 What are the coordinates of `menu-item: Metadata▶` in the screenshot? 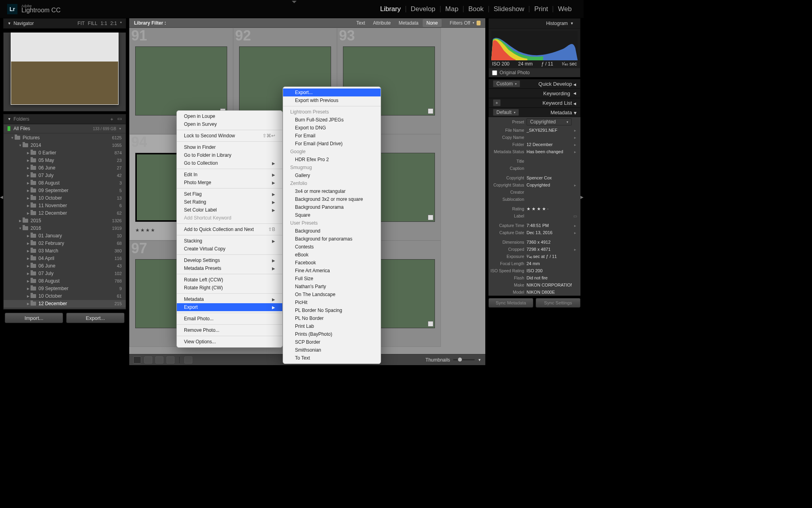 It's located at (230, 299).